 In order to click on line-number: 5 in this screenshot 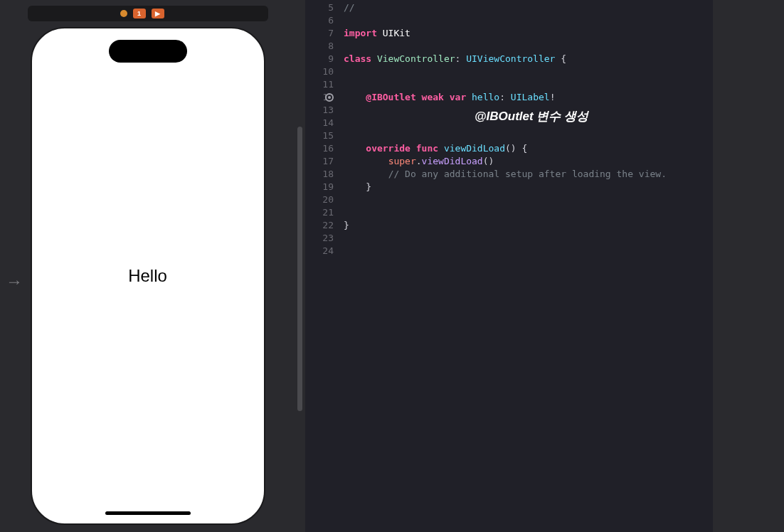, I will do `click(319, 8)`.